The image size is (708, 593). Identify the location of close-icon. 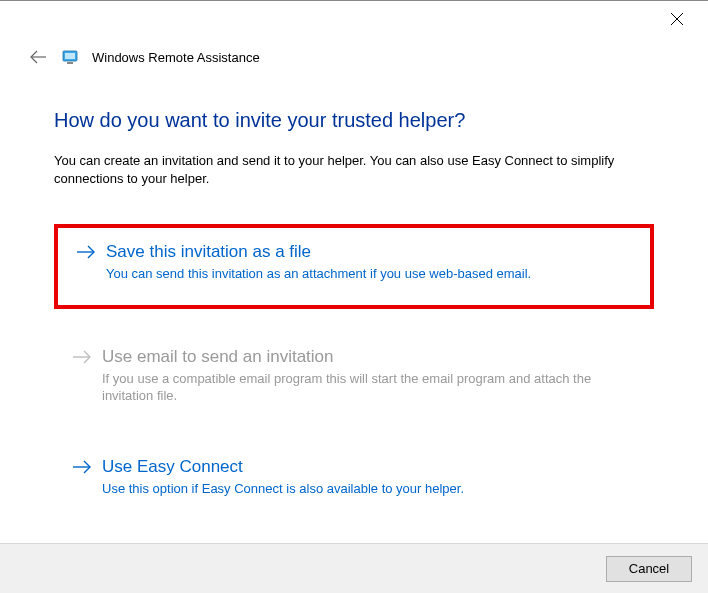
(677, 19).